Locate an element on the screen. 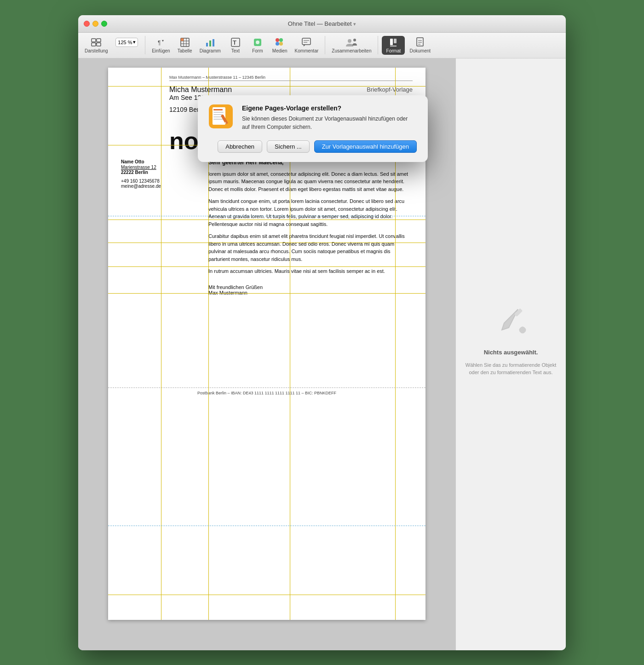 The height and width of the screenshot is (665, 644). letter-body: Sehr geehrter Herr Maecena, lorem ipsum … is located at coordinates (317, 227).